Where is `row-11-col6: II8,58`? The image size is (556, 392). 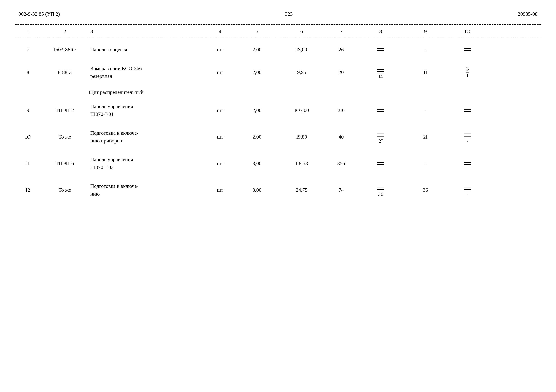
row-11-col6: II8,58 is located at coordinates (302, 164).